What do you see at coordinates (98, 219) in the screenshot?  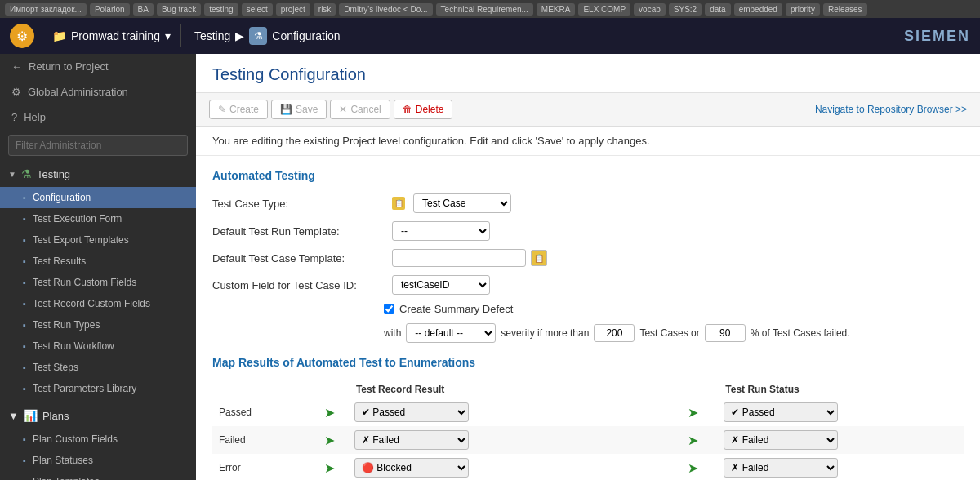 I see `sidebar-item-execution-form: ▪ Test Execution Form` at bounding box center [98, 219].